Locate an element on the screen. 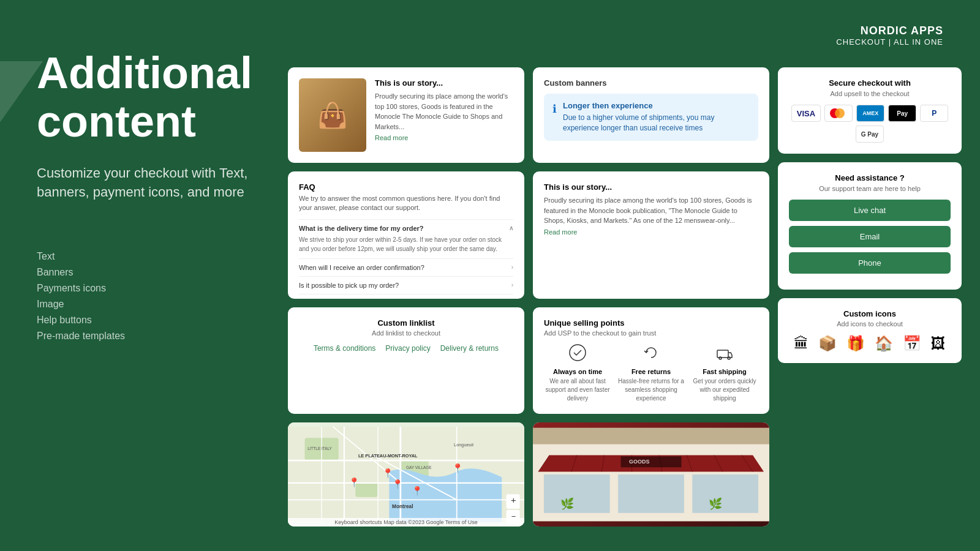 The image size is (980, 551). svg-text: Montreal is located at coordinates (402, 507).